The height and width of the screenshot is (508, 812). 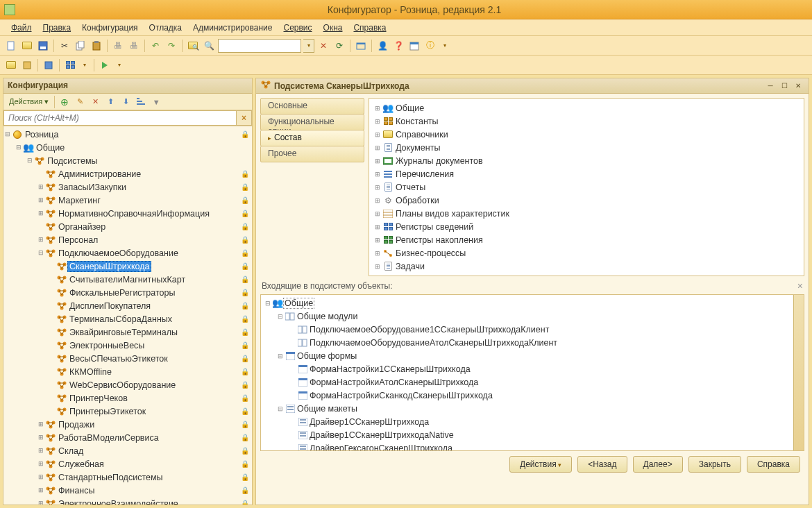 I want to click on edit-icon: ✎, so click(x=80, y=102).